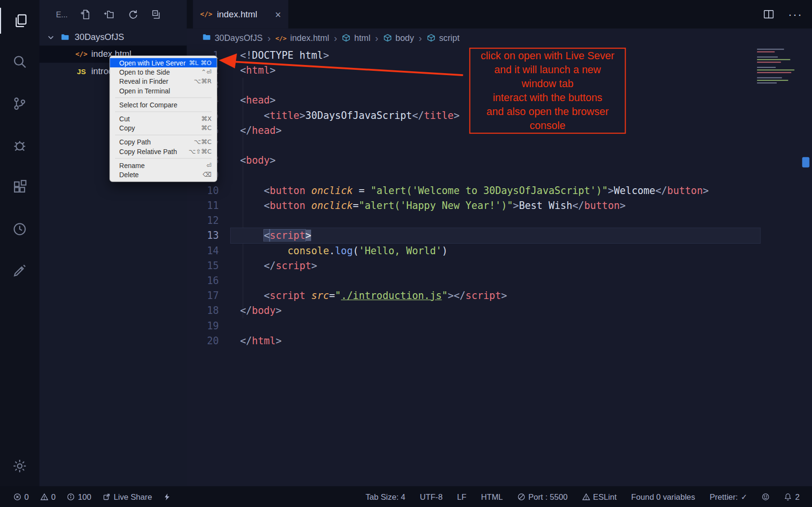  I want to click on menu-item-copy-relative-path: Copy Relative Path⌥⇧⌘C, so click(163, 151).